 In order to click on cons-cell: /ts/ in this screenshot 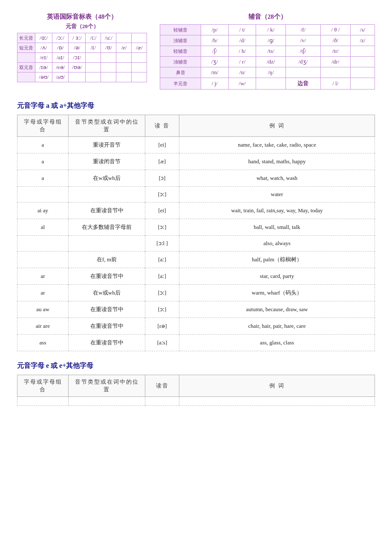, I will do `click(271, 51)`.